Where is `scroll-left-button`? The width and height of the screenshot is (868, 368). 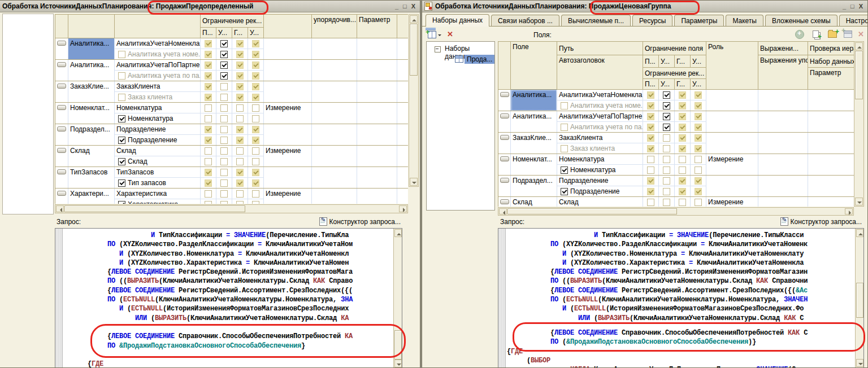 scroll-left-button is located at coordinates (60, 209).